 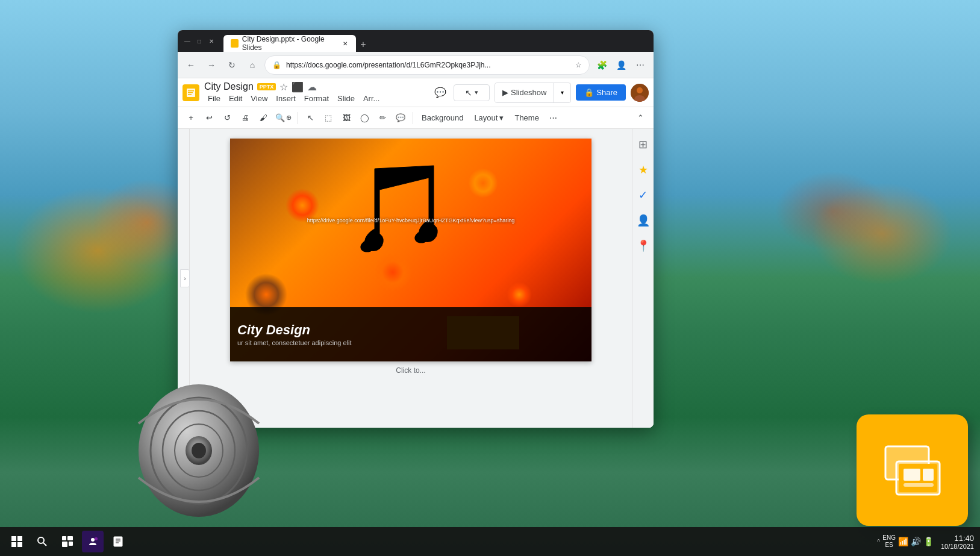 I want to click on menu-file: File, so click(x=214, y=99).